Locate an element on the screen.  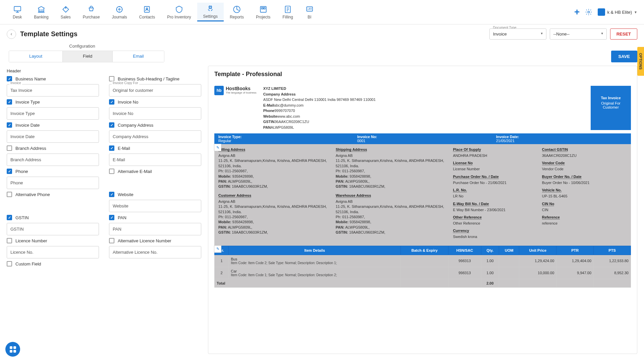
field-label: Business Sub-Heading / Tagline is located at coordinates (149, 79).